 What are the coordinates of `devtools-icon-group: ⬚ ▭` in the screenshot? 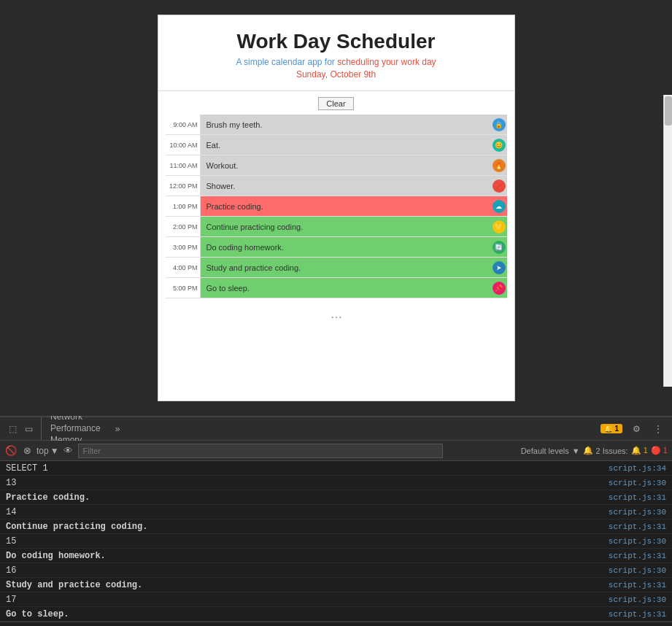 It's located at (20, 429).